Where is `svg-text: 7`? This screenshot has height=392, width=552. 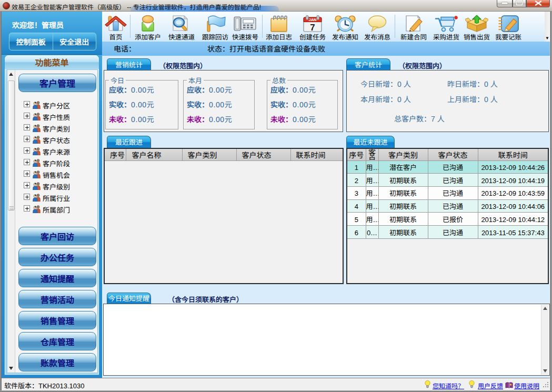 svg-text: 7 is located at coordinates (313, 27).